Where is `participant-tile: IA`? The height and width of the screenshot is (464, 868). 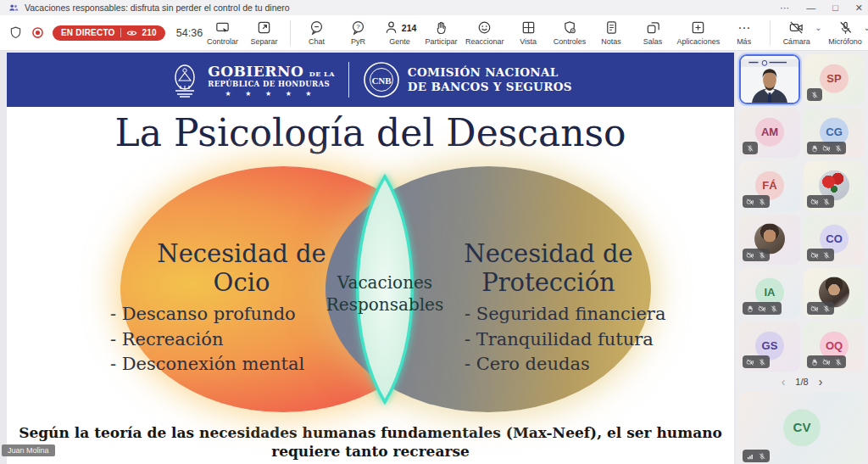
participant-tile: IA is located at coordinates (770, 293).